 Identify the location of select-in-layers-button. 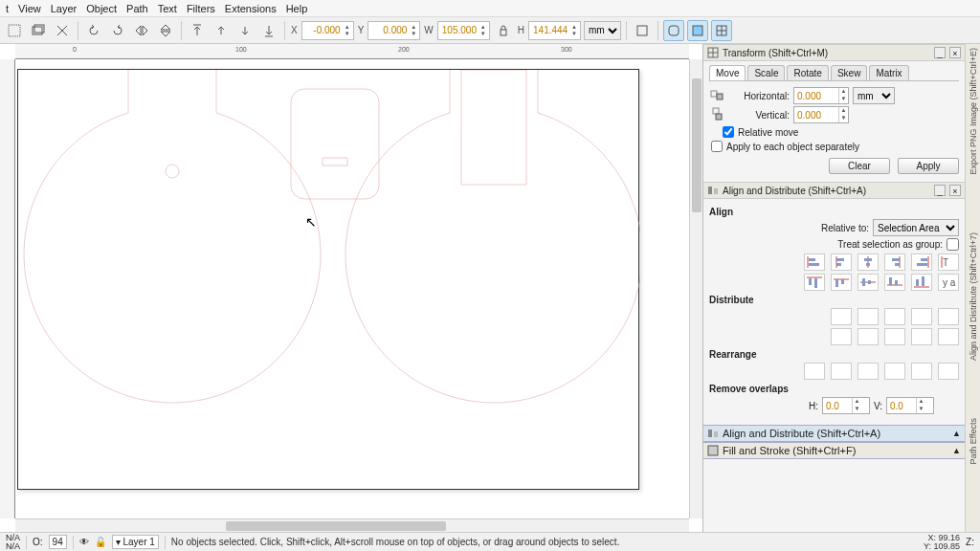
(38, 31).